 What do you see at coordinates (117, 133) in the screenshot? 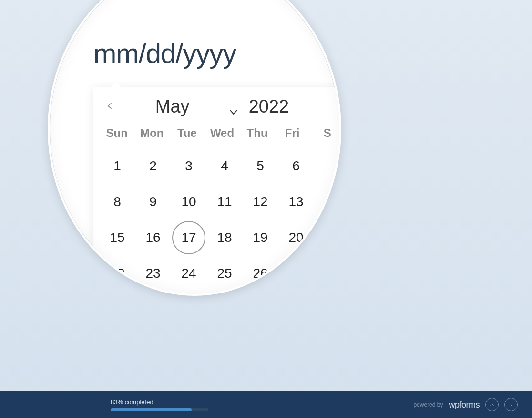
I see `weekday-label: Sun` at bounding box center [117, 133].